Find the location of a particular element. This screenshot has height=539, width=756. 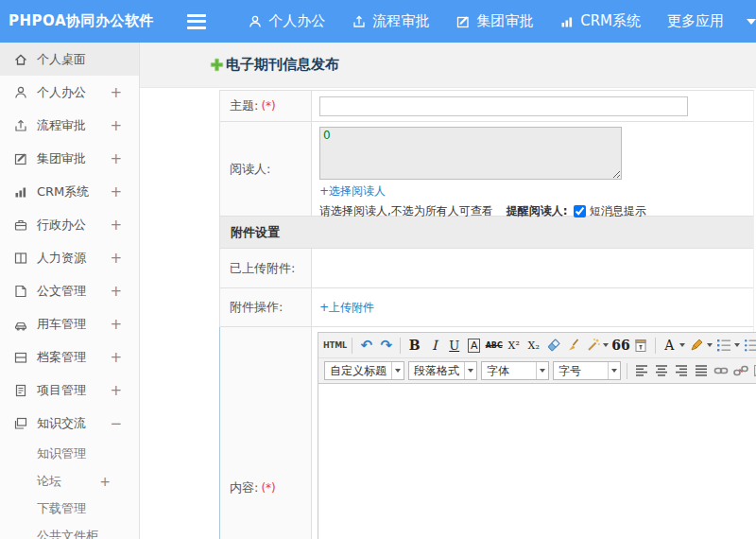

sidebar-subitem-public-cabinet: 公共文件柜 is located at coordinates (70, 530).